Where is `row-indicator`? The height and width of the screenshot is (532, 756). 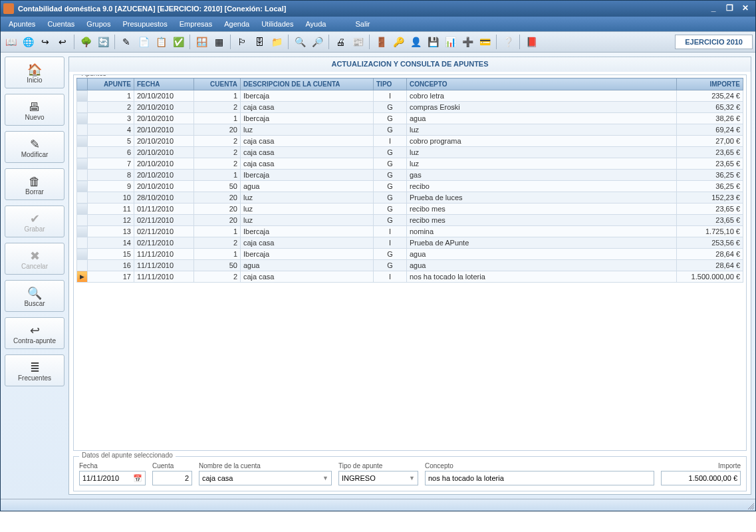
row-indicator is located at coordinates (82, 164).